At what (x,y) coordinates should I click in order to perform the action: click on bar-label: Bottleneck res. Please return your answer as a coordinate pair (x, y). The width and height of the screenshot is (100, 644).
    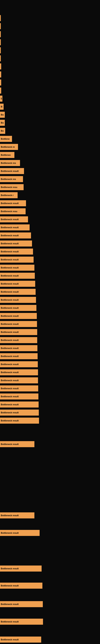
    Looking at the image, I should click on (8, 163).